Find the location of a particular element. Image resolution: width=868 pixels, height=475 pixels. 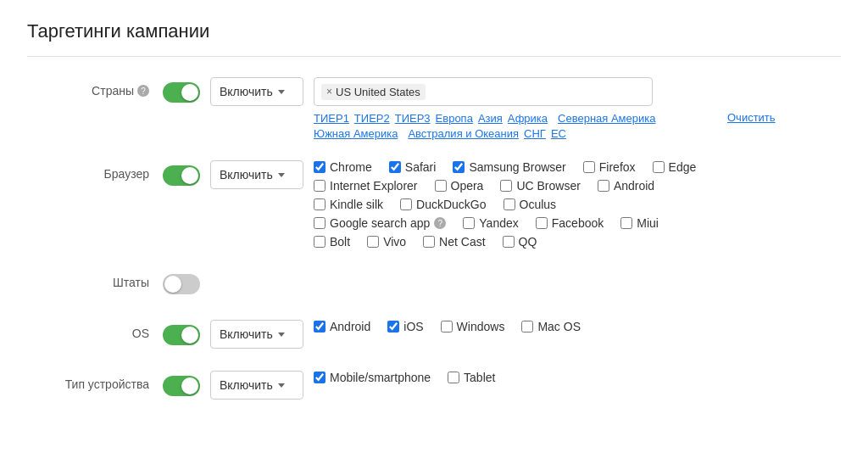

browser-content: Chrome Safari Samsung Browser Firefox Ed… is located at coordinates (577, 204).